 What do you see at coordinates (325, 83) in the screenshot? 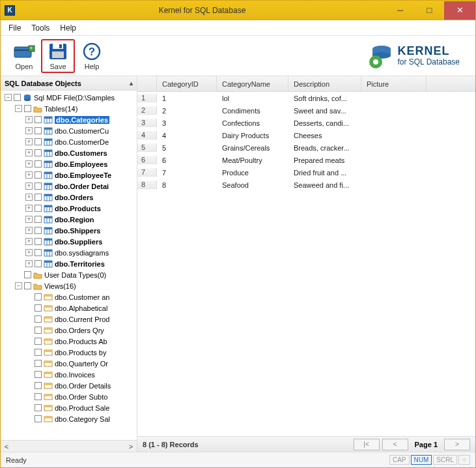
I see `grid-col-description: Description` at bounding box center [325, 83].